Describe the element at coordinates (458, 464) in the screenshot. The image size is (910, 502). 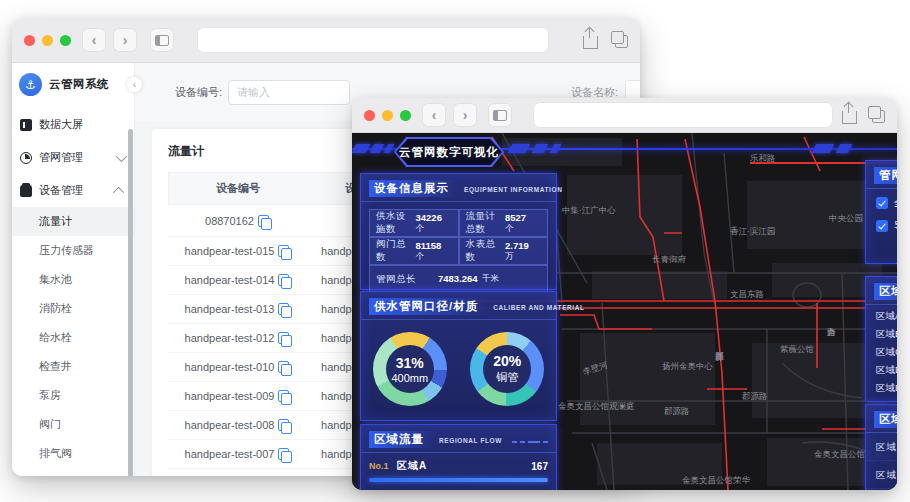
I see `flow-rank-row: No.1 区域A 167` at that location.